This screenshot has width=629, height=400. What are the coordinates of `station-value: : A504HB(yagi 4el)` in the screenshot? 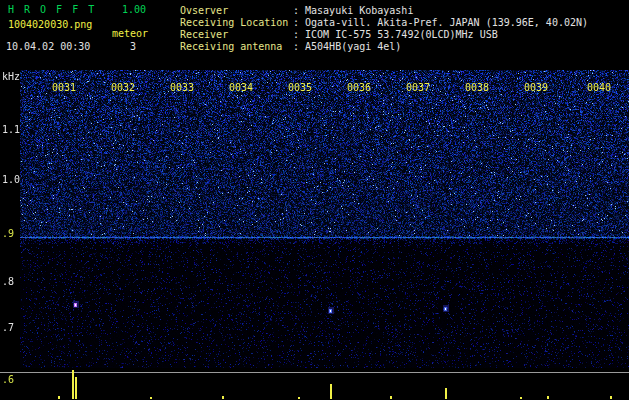 It's located at (347, 47).